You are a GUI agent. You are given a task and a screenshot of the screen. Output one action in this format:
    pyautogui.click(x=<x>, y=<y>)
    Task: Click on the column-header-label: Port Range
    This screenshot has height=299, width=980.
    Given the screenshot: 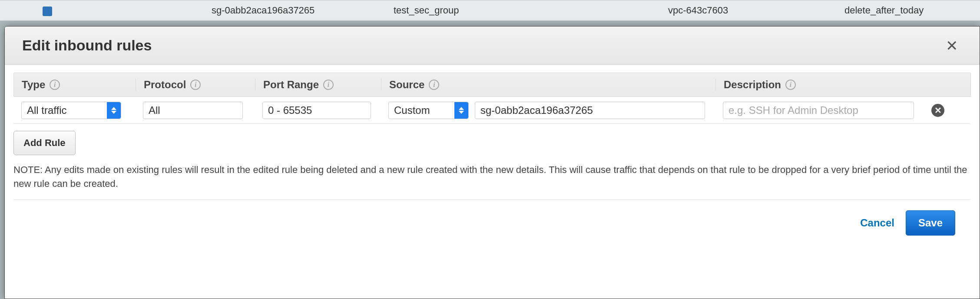 What is the action you would take?
    pyautogui.click(x=291, y=85)
    